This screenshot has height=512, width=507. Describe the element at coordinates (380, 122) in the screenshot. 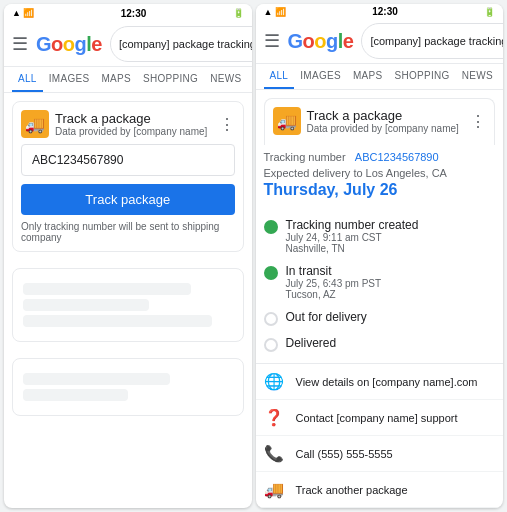

I see `right-track-card-header: 🚚 Track a package Data provided by [comp…` at that location.